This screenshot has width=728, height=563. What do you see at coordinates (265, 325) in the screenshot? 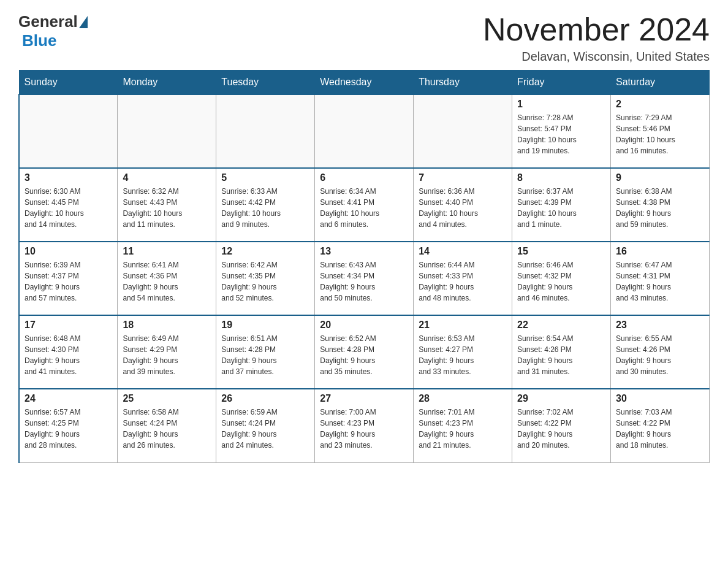
I see `day-number: 19` at bounding box center [265, 325].